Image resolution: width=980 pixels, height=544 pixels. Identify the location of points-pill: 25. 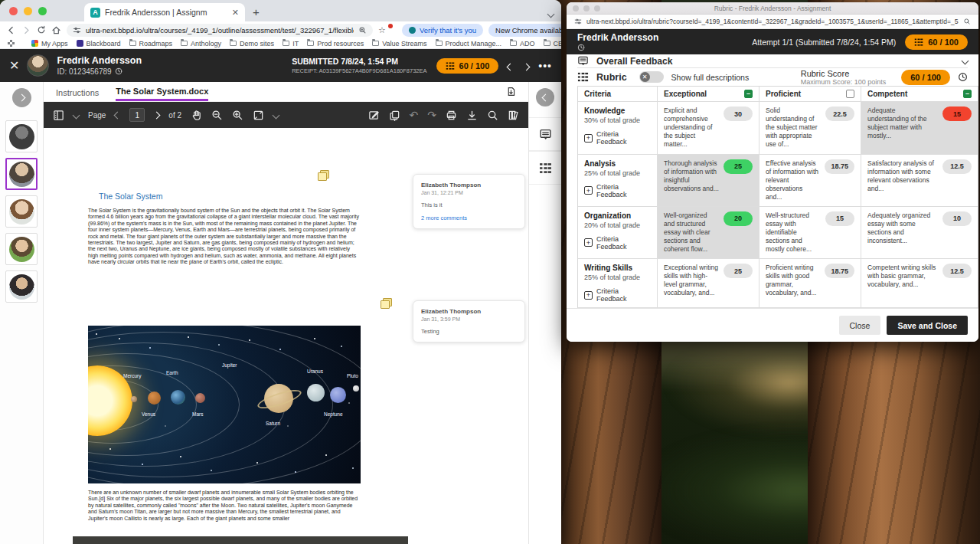
(738, 271).